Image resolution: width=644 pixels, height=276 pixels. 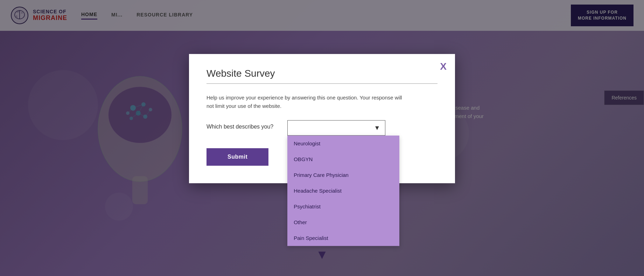 I want to click on modal-close-button: X, so click(x=443, y=67).